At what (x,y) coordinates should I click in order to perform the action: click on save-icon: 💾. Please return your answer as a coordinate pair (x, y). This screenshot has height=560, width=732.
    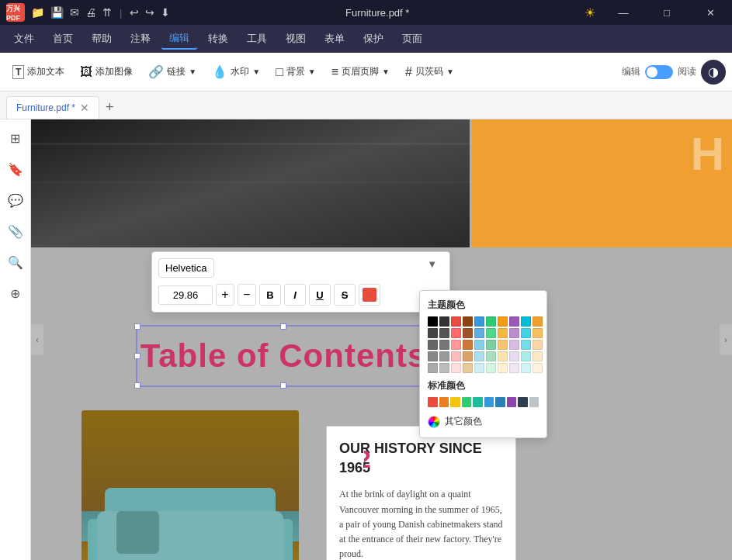
    Looking at the image, I should click on (57, 12).